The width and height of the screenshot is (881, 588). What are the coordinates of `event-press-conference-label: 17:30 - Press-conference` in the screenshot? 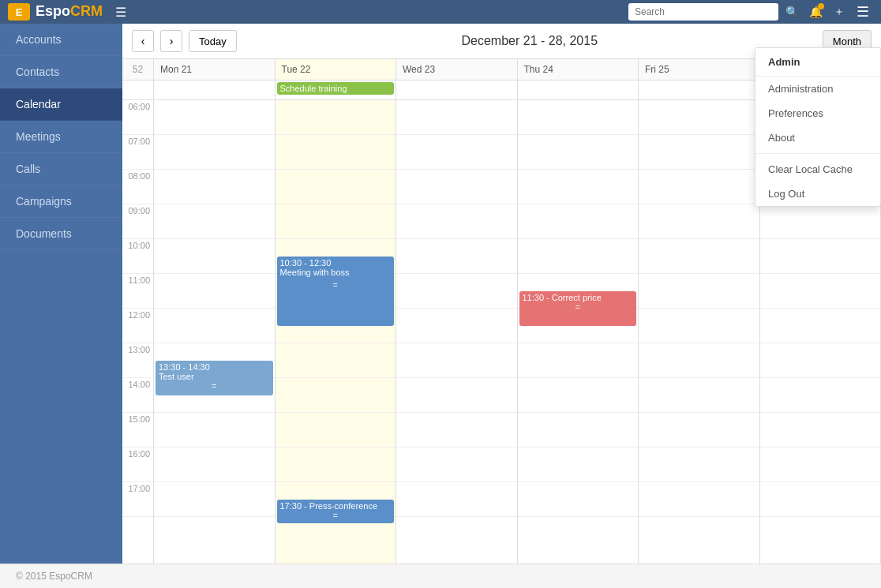 It's located at (336, 506).